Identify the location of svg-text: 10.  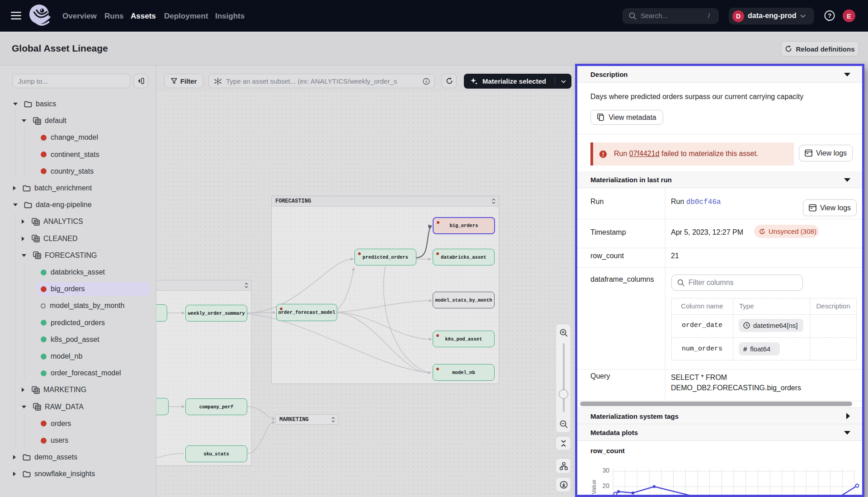
(606, 496).